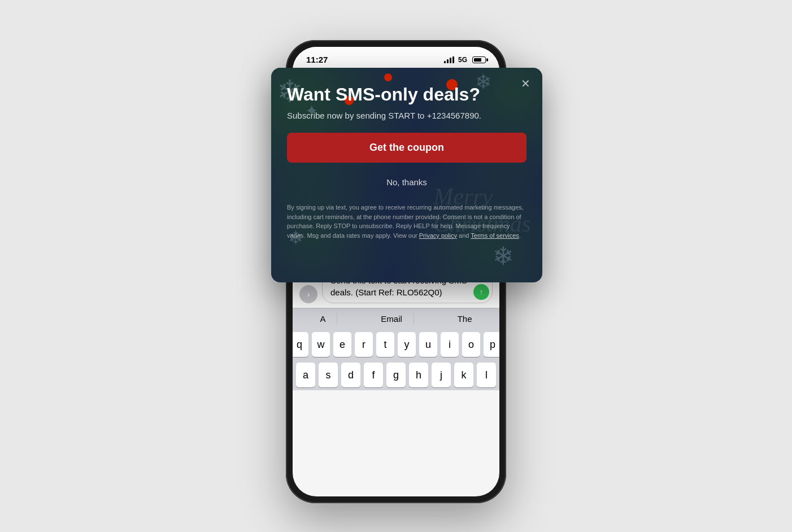 This screenshot has width=792, height=532. What do you see at coordinates (407, 221) in the screenshot?
I see `popup-legal-text: By signing up via text, you agree to rec…` at bounding box center [407, 221].